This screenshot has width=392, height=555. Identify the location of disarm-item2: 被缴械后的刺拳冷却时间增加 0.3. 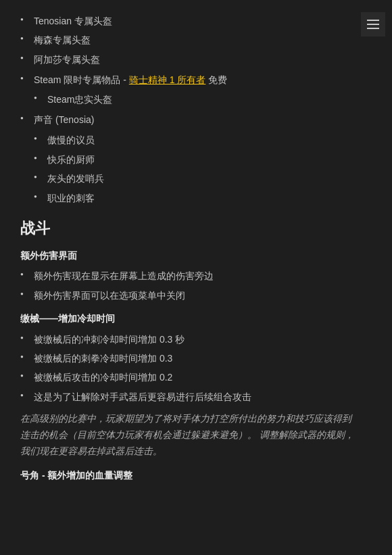
(188, 358).